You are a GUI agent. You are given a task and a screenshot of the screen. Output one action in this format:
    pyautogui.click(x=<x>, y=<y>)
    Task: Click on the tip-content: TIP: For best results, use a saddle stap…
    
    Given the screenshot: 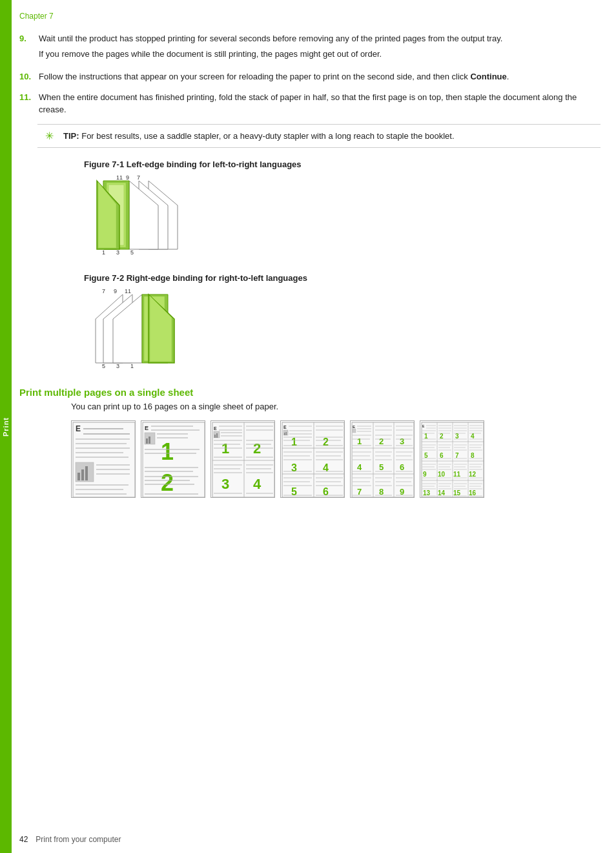 What is the action you would take?
    pyautogui.click(x=259, y=136)
    